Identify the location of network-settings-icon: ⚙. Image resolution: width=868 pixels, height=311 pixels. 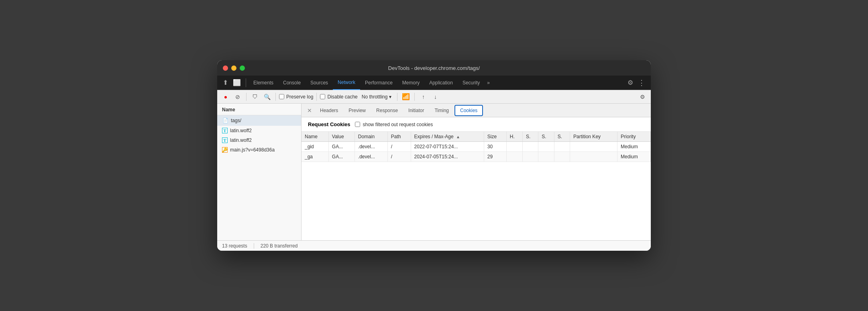
(642, 97).